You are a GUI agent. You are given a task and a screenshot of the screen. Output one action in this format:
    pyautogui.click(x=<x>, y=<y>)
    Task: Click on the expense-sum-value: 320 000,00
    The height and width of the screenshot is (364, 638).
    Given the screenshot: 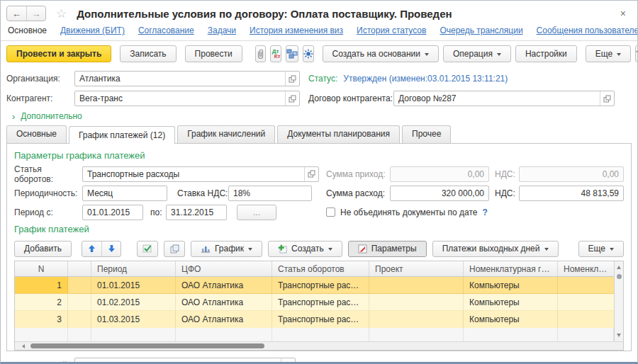 What is the action you would take?
    pyautogui.click(x=440, y=193)
    